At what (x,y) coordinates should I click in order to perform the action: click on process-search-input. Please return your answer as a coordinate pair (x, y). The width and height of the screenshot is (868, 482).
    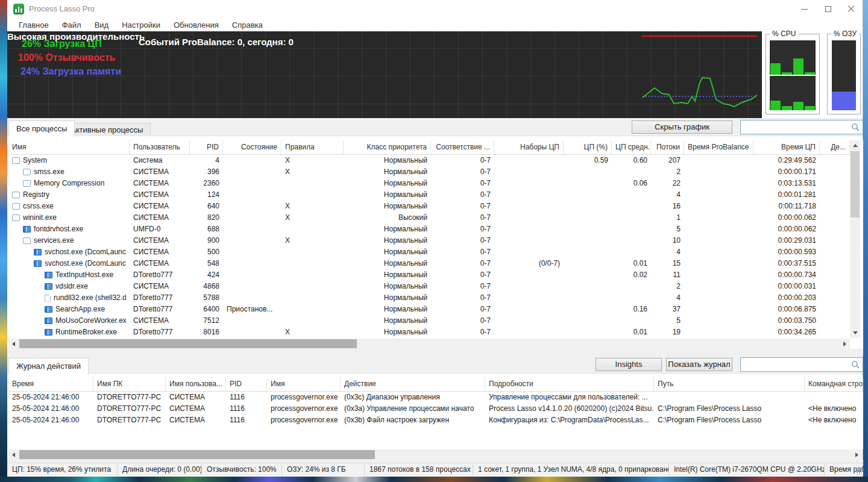
    Looking at the image, I should click on (795, 127).